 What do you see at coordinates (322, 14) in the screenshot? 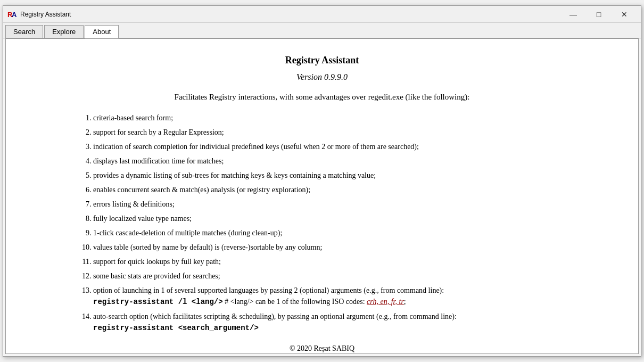
I see `title-bar: R A Registry Assistant — □ ✕` at bounding box center [322, 14].